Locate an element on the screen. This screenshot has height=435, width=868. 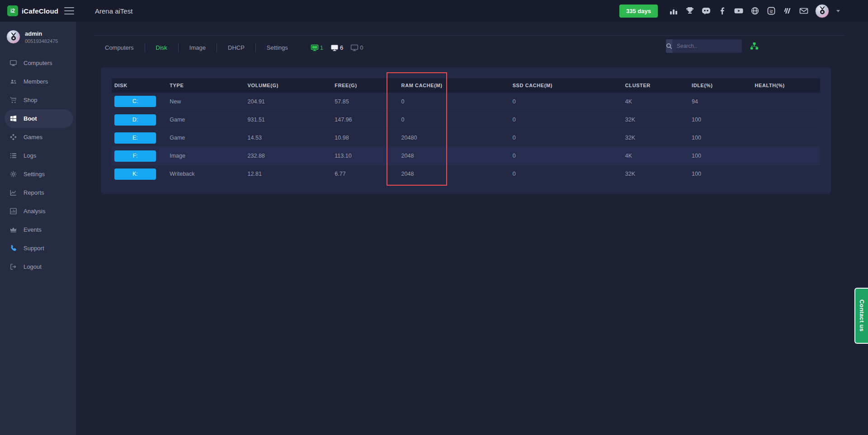
user-avatar is located at coordinates (822, 11).